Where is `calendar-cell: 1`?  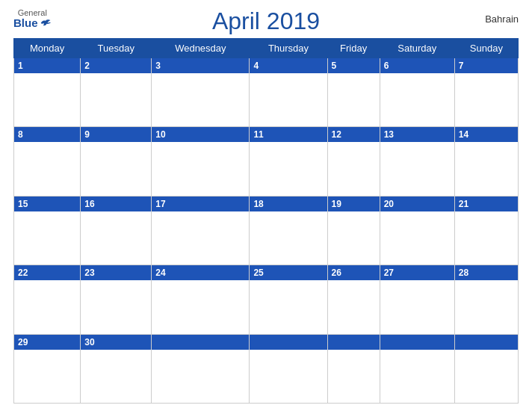 calendar-cell: 1 is located at coordinates (48, 93).